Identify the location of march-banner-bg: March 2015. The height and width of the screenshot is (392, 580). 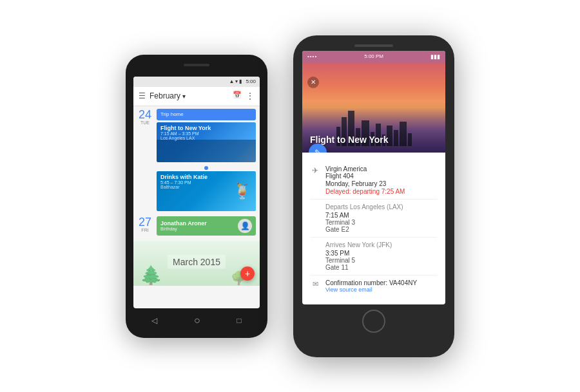
(197, 261).